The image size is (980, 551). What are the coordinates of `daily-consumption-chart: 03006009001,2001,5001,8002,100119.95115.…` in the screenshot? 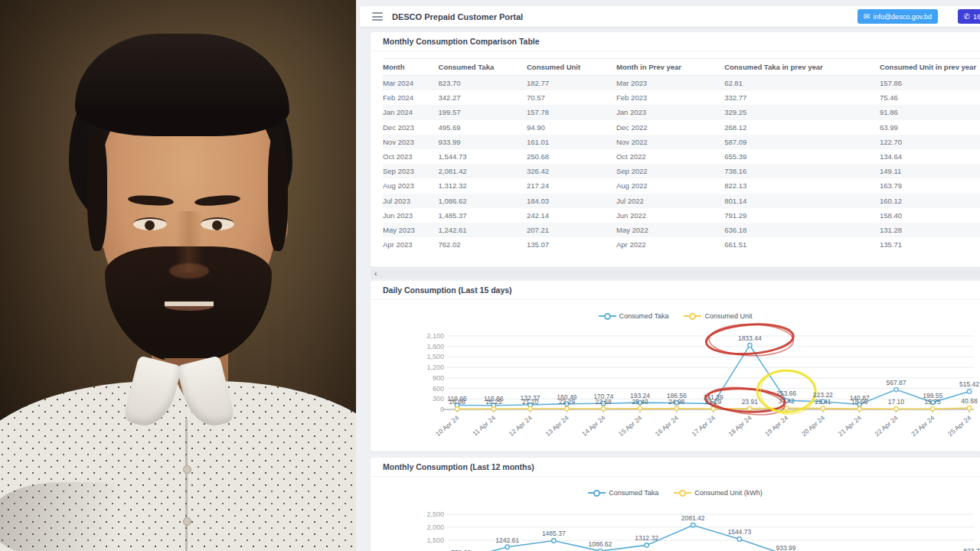 It's located at (675, 385).